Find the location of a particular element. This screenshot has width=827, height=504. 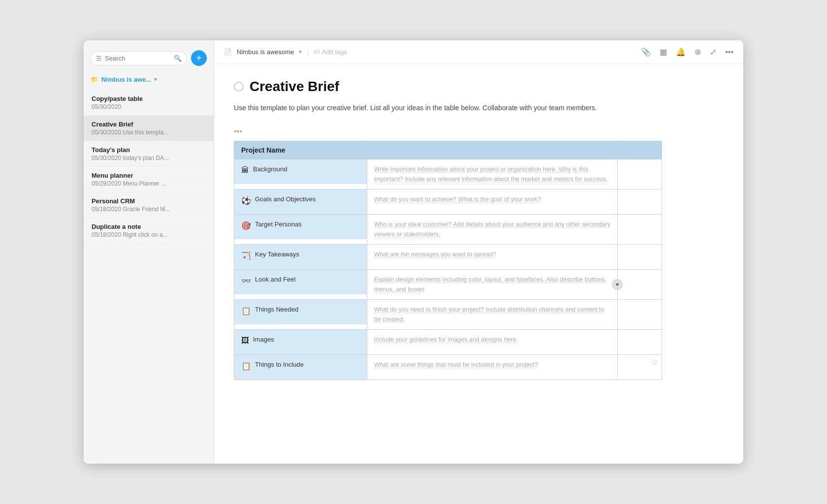

row-content-6: Include your guidelines for images and d… is located at coordinates (492, 340).